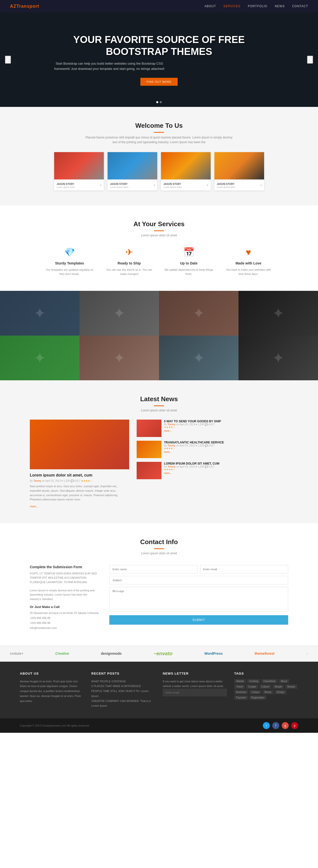  I want to click on nav-contact: CONTACT, so click(300, 6).